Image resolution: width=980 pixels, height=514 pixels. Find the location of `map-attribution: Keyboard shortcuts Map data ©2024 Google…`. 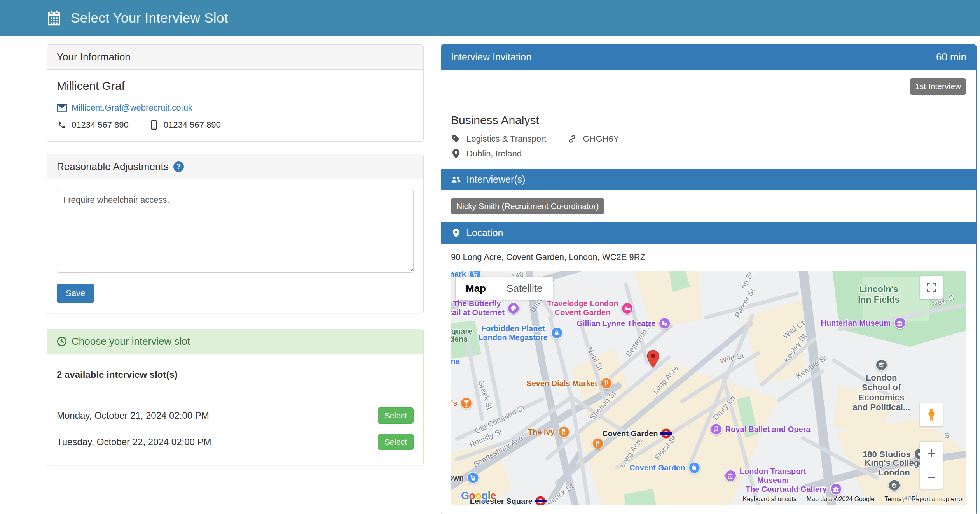

map-attribution: Keyboard shortcuts Map data ©2024 Google… is located at coordinates (854, 499).